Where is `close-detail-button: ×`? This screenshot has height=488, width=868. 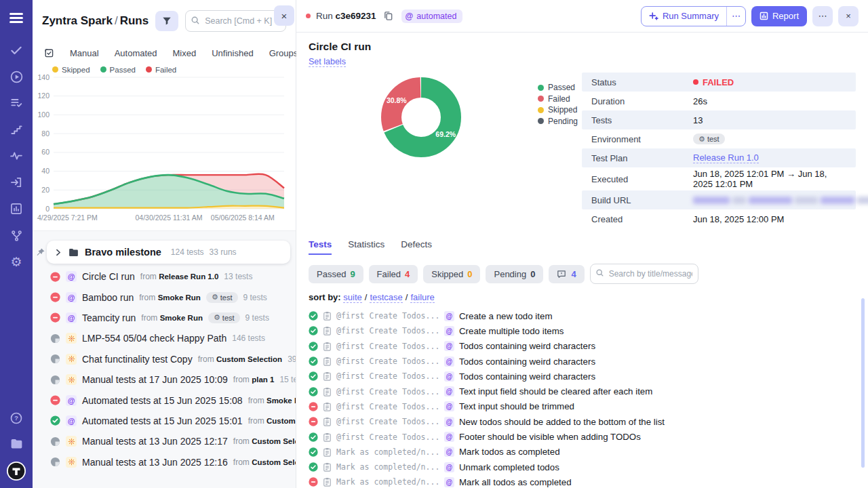
close-detail-button: × is located at coordinates (848, 16).